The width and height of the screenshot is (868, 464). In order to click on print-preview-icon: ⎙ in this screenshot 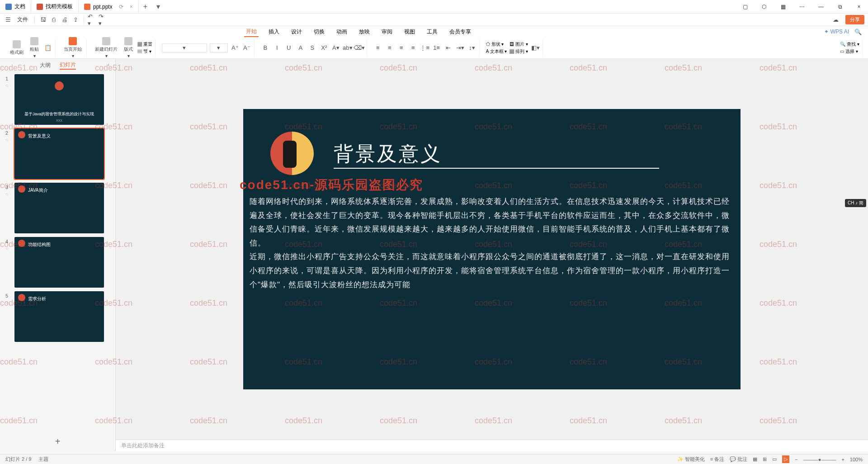, I will do `click(54, 20)`.